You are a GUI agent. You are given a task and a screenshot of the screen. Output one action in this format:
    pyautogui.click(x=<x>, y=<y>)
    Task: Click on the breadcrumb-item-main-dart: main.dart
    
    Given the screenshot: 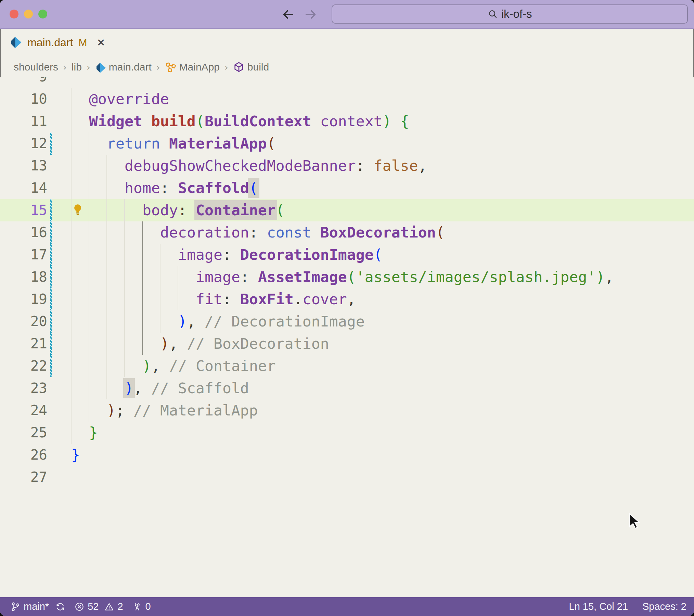 What is the action you would take?
    pyautogui.click(x=123, y=67)
    